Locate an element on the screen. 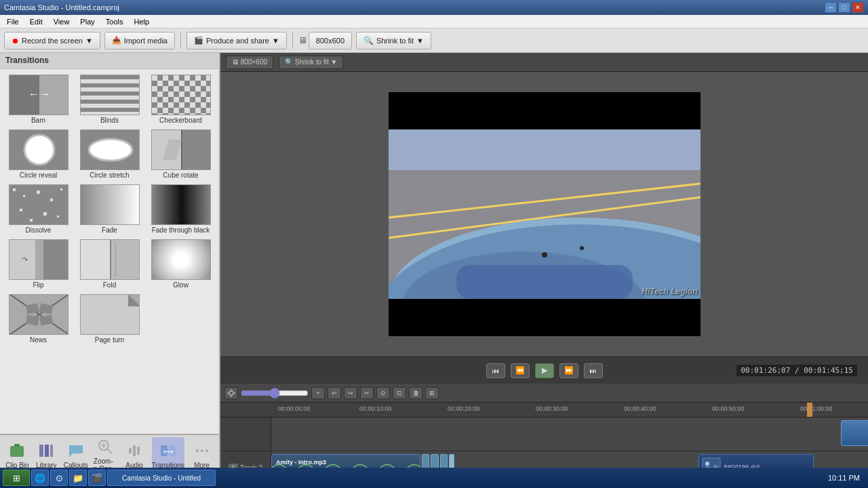  preview-resolution-label: 🖥 800×600 is located at coordinates (250, 62).